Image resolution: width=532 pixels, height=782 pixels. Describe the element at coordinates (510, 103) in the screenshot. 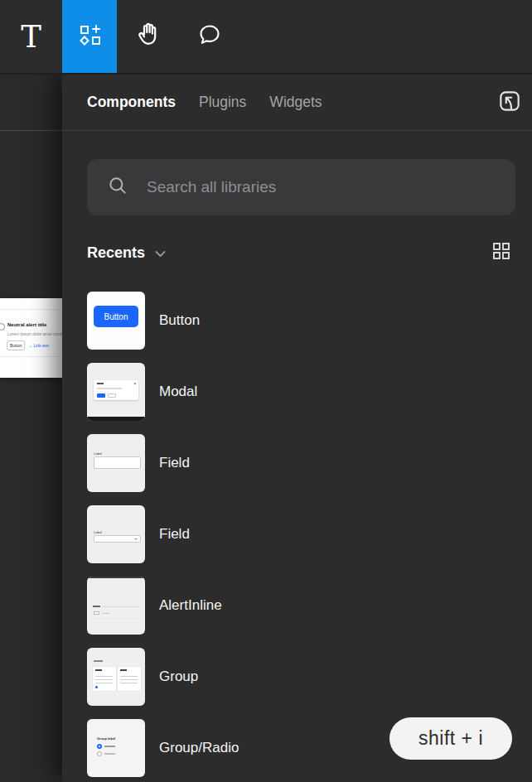

I see `detach-panel-button` at that location.